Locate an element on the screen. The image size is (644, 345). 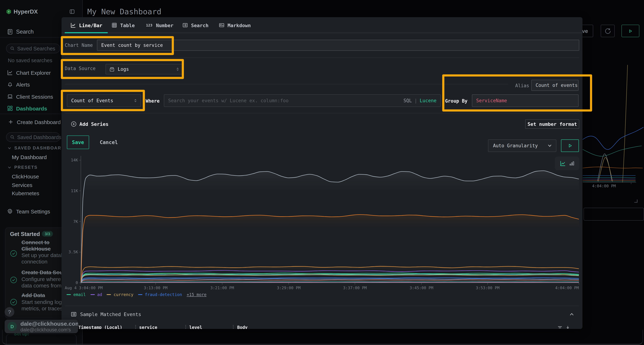
save-label: Save is located at coordinates (78, 142).